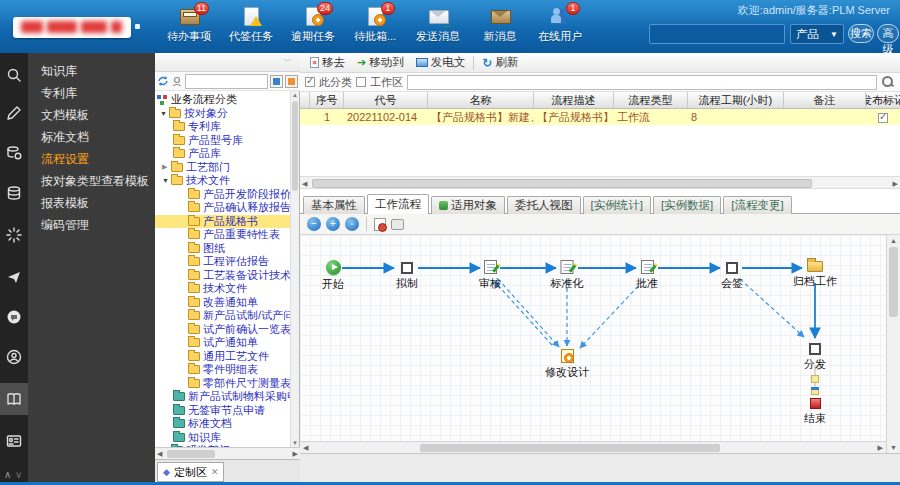 The height and width of the screenshot is (485, 900). What do you see at coordinates (14, 75) in the screenshot?
I see `knowledge-search-icon` at bounding box center [14, 75].